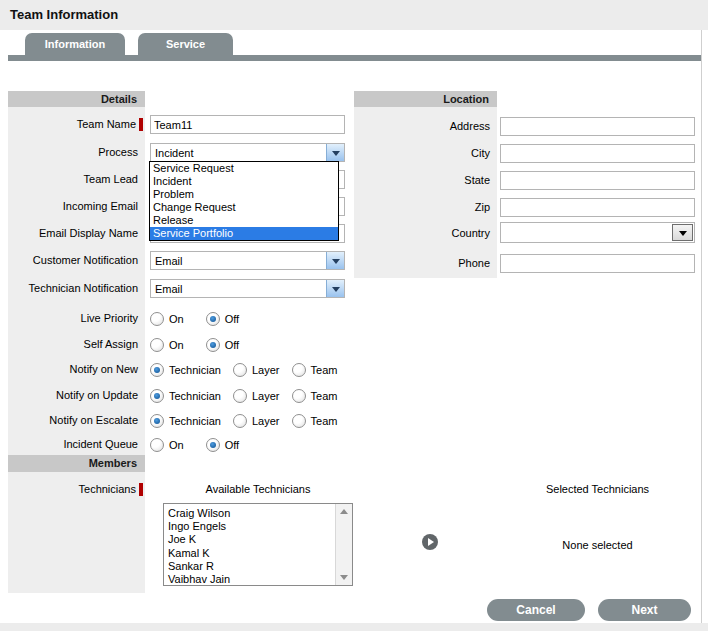 The width and height of the screenshot is (708, 631). Describe the element at coordinates (598, 232) in the screenshot. I see `country-select` at that location.